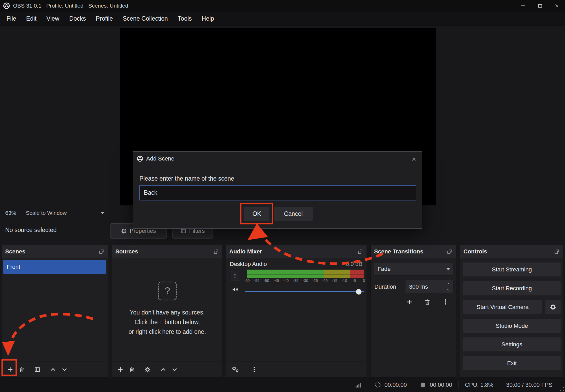 The width and height of the screenshot is (565, 392). Describe the element at coordinates (148, 370) in the screenshot. I see `source-properties-button` at that location.